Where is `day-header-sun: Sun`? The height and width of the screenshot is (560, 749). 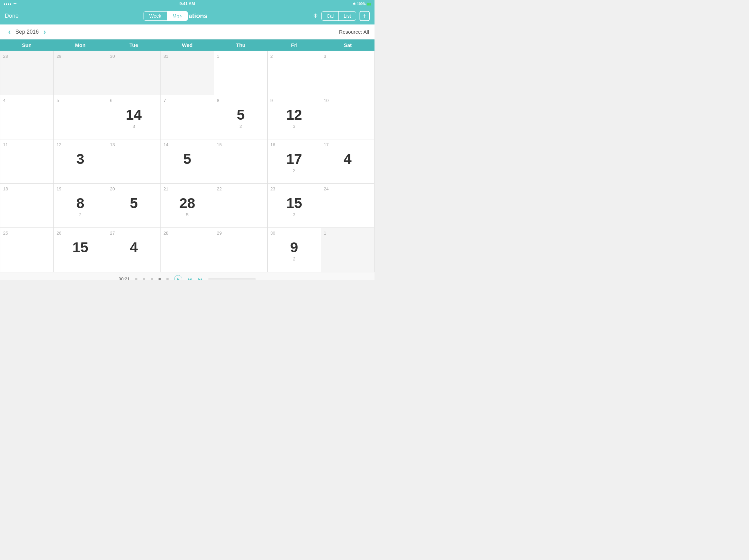
day-header-sun: Sun is located at coordinates (27, 45).